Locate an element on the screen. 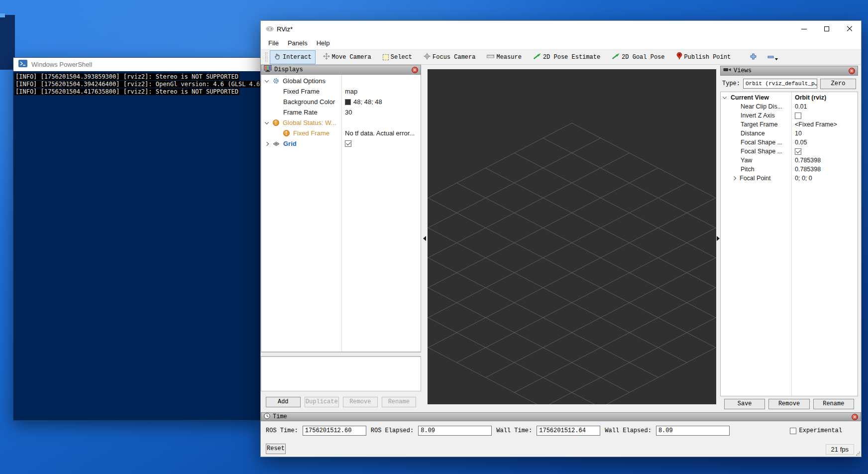 Image resolution: width=868 pixels, height=474 pixels. row-label: Invert Z Axis is located at coordinates (758, 116).